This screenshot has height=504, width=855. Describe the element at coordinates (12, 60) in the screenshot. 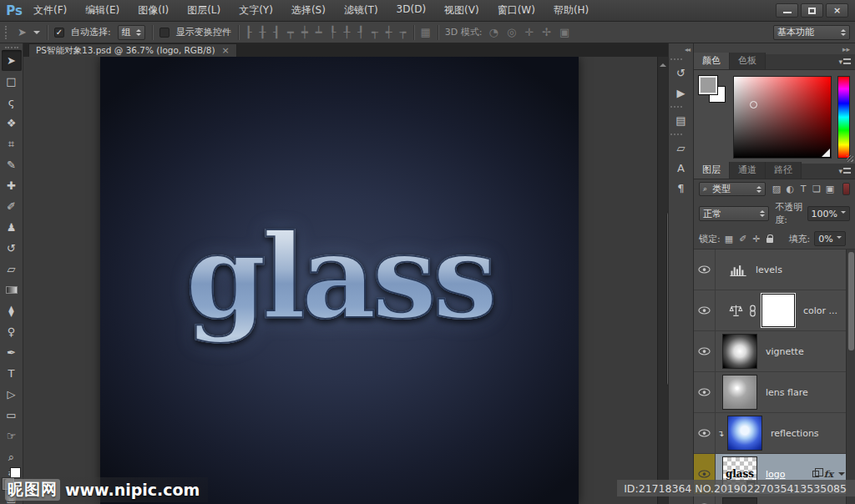

I see `move-tool: ➤` at that location.